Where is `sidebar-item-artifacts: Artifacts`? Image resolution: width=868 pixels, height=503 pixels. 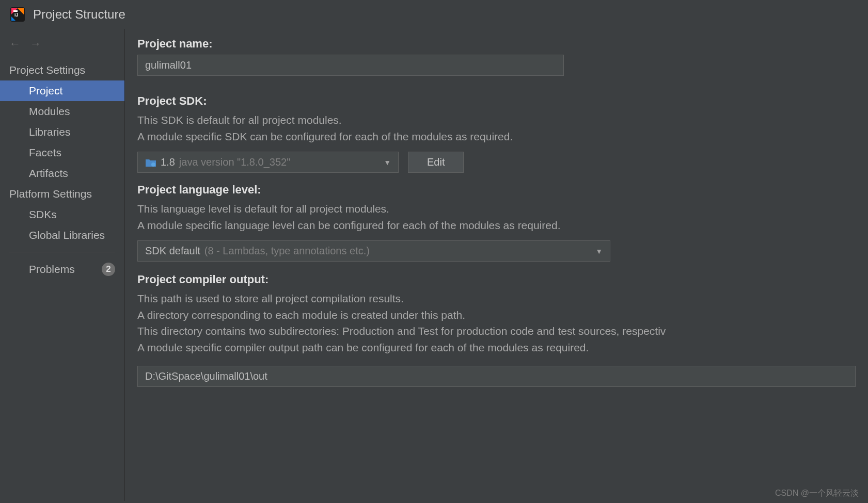
sidebar-item-artifacts: Artifacts is located at coordinates (62, 173).